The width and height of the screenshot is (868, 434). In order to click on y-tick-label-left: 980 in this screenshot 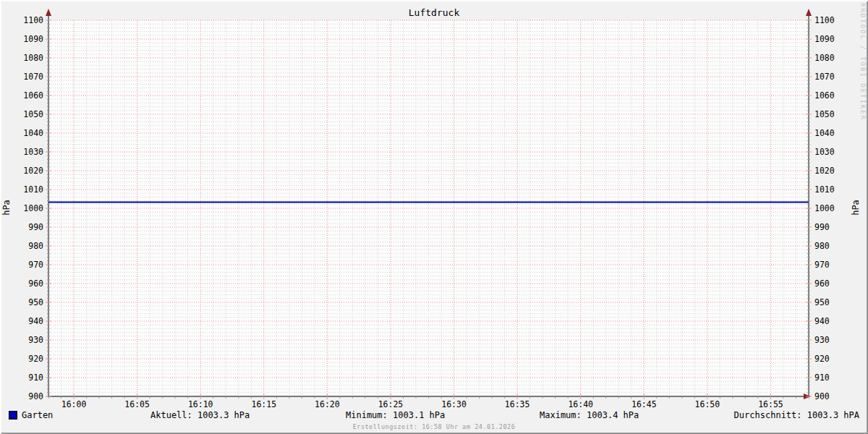, I will do `click(25, 246)`.